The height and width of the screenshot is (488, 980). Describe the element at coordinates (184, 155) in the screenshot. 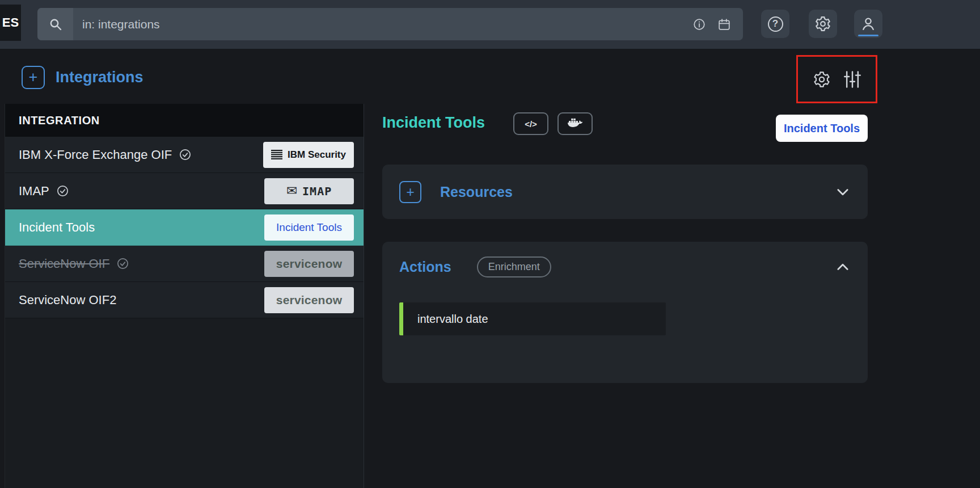

I see `table-row-ibm-xforce: IBM X-Force Exchange OIF IBM Security` at that location.